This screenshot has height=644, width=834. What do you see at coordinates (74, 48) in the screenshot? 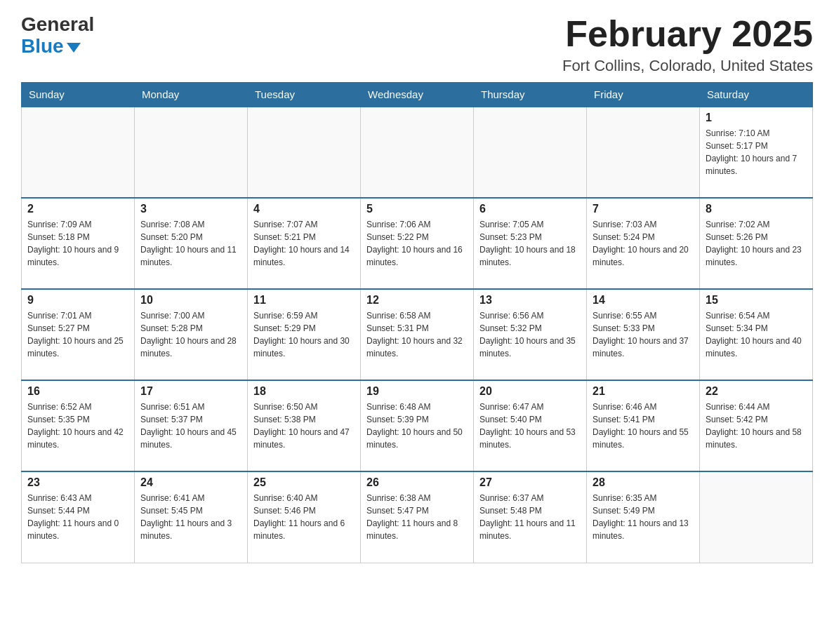
I see `logo-triangle-icon` at bounding box center [74, 48].